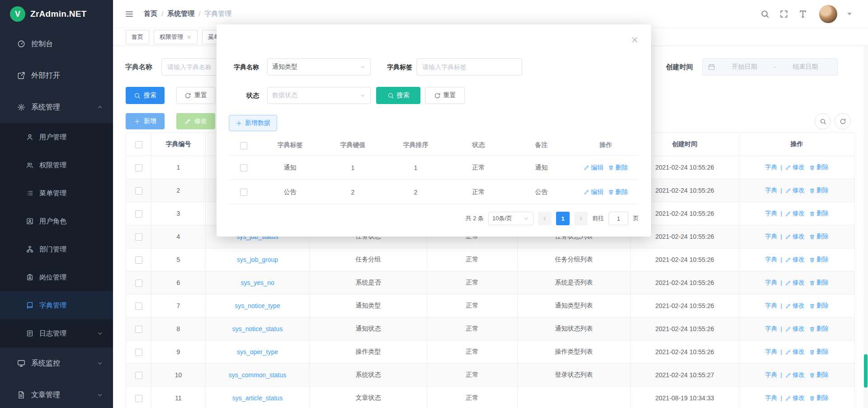 This screenshot has width=868, height=408. What do you see at coordinates (258, 397) in the screenshot?
I see `dict-type-link: sys_article_status` at bounding box center [258, 397].